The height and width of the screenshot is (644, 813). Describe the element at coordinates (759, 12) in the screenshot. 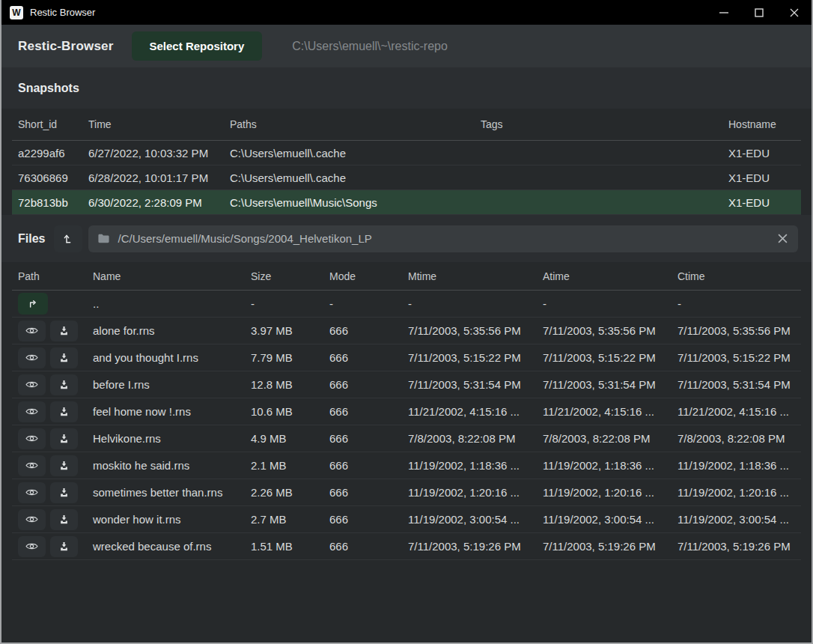

I see `maximize-button` at that location.